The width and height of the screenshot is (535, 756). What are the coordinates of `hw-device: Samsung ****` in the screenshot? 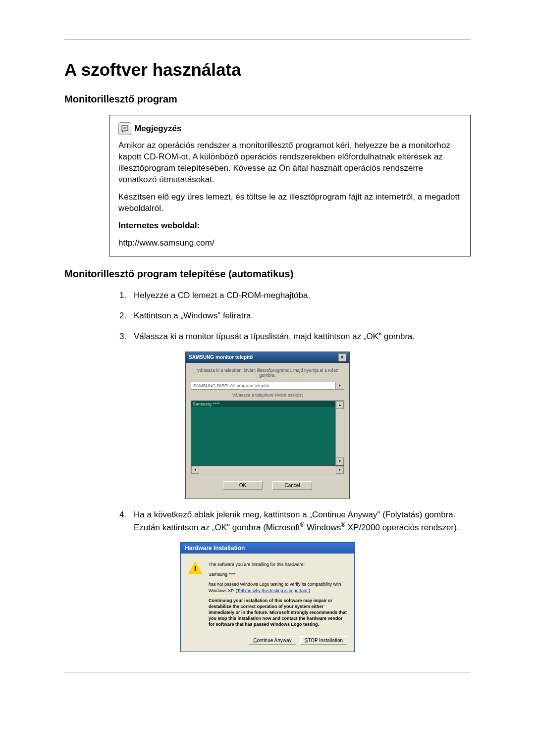 It's located at (278, 574).